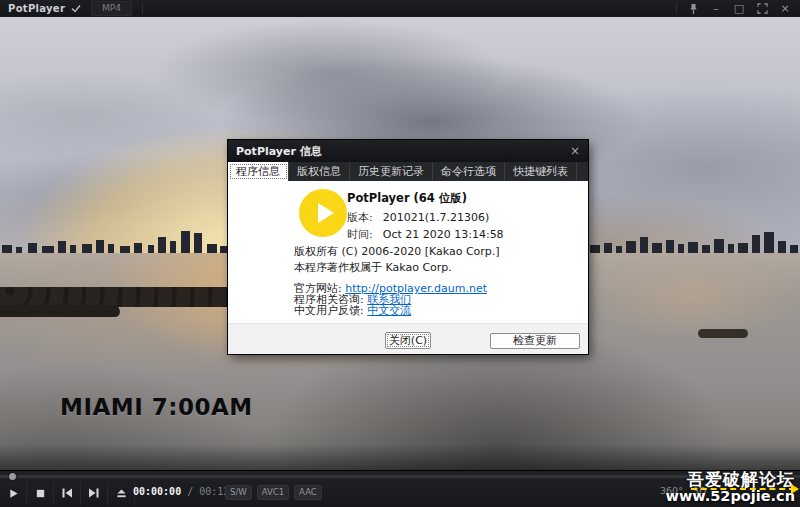  I want to click on play-button, so click(14, 493).